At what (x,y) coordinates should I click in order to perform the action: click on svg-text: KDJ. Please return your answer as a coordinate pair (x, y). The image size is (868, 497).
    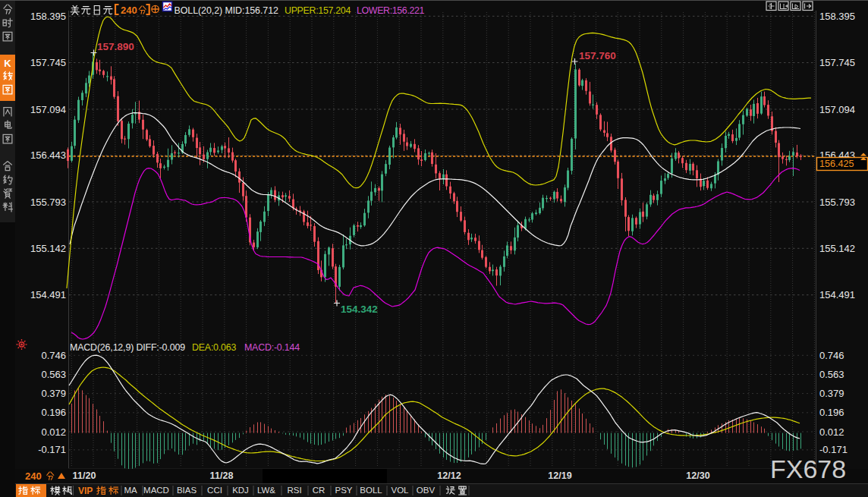
    Looking at the image, I should click on (241, 490).